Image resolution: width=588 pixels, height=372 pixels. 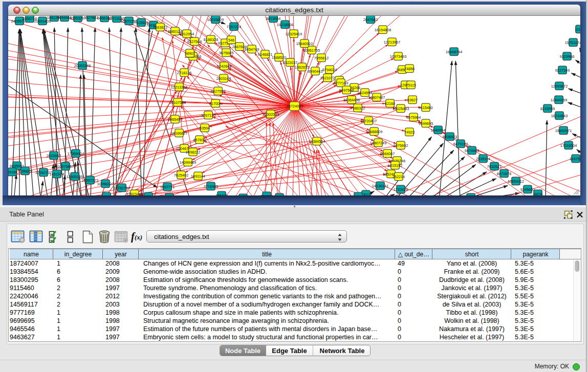 What do you see at coordinates (13, 172) in the screenshot?
I see `svg-text: 39154` at bounding box center [13, 172].